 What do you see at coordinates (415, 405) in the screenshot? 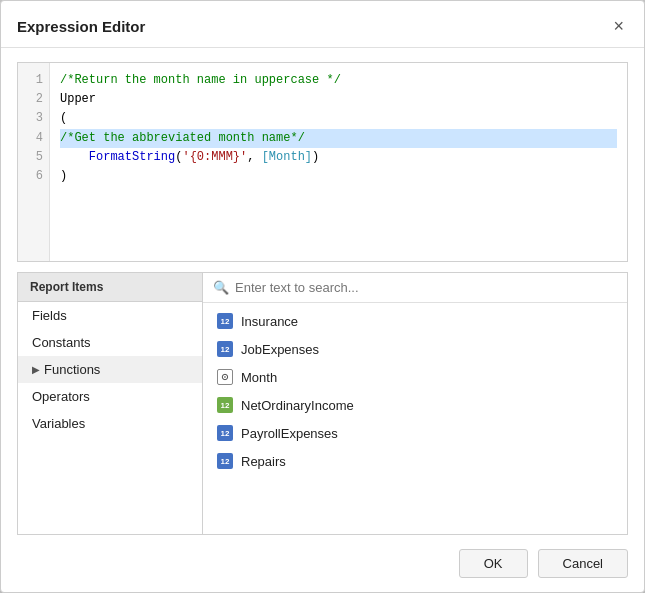
I see `list-item: 12 NetOrdinaryIncome` at bounding box center [415, 405].